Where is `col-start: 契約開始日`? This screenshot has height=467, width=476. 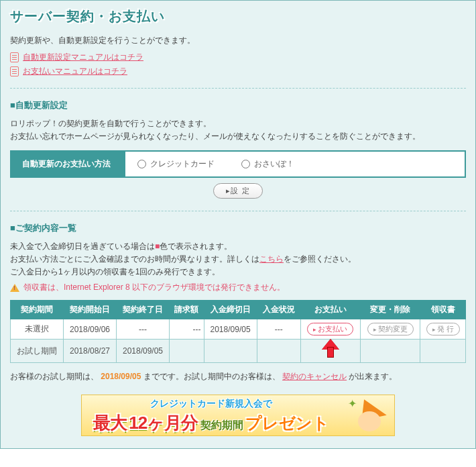 col-start: 契約開始日 is located at coordinates (90, 310).